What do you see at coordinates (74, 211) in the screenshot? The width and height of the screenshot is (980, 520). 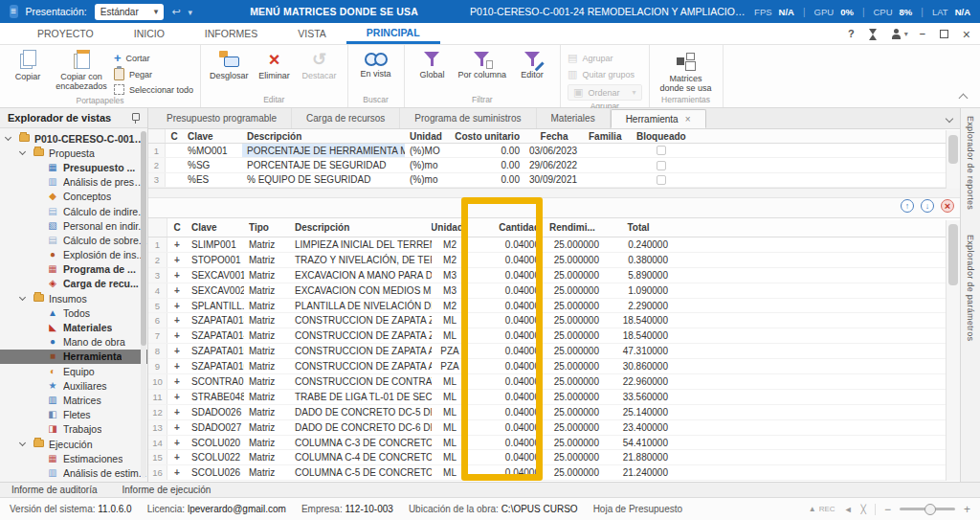 I see `tree-item-c-lculo-de-indire: ▤Cálculo de indire...` at bounding box center [74, 211].